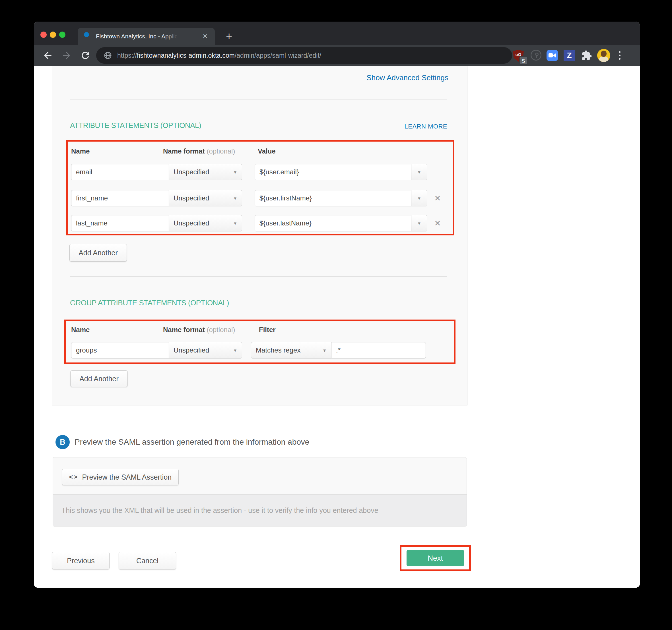 The image size is (672, 630). Describe the element at coordinates (379, 350) in the screenshot. I see `filter-value-input` at that location.